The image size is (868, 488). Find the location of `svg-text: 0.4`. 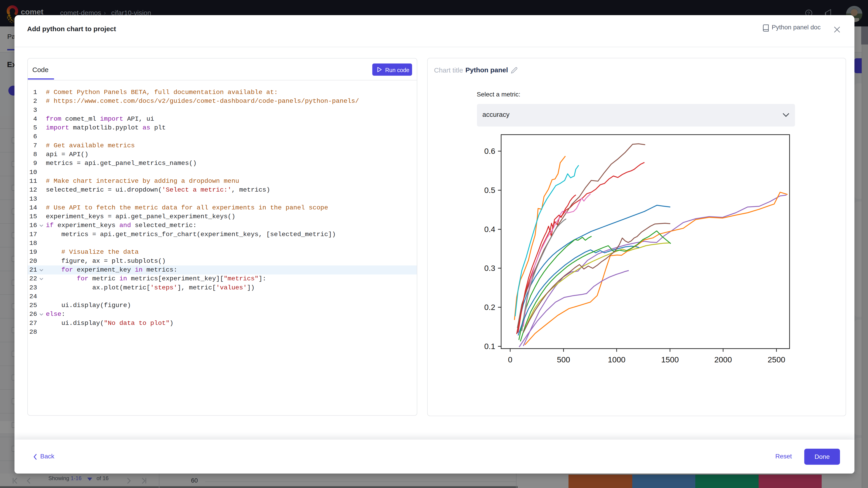

svg-text: 0.4 is located at coordinates (490, 229).